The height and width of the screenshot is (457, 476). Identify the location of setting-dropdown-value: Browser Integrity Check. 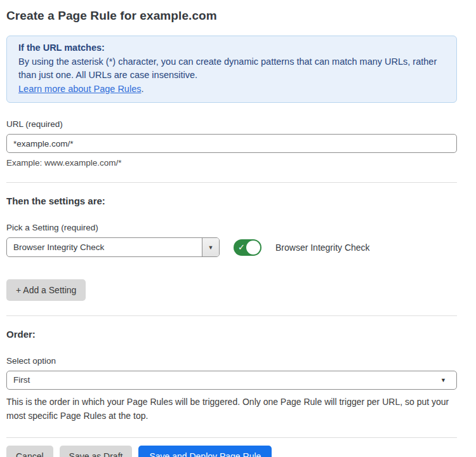
(104, 248).